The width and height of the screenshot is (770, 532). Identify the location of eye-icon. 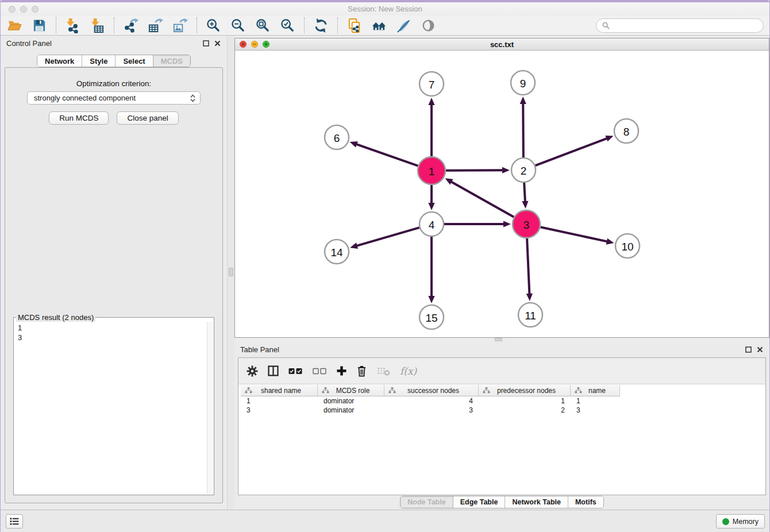
(428, 25).